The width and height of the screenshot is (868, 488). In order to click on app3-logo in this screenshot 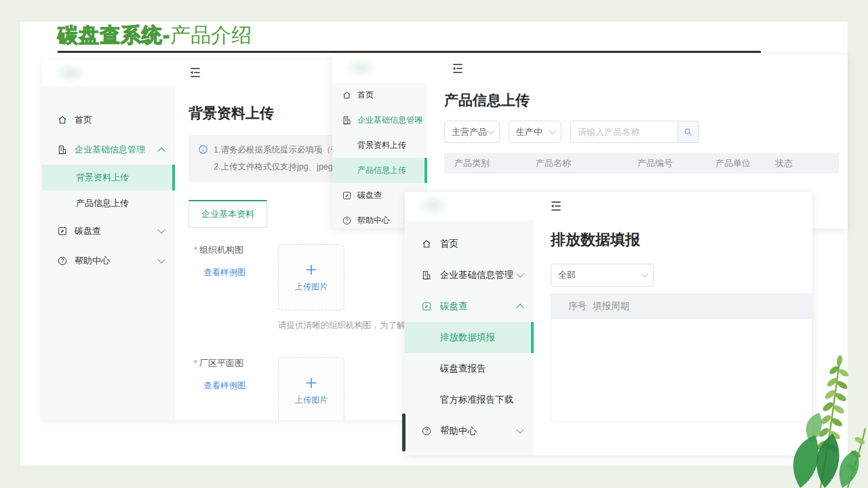, I will do `click(433, 205)`.